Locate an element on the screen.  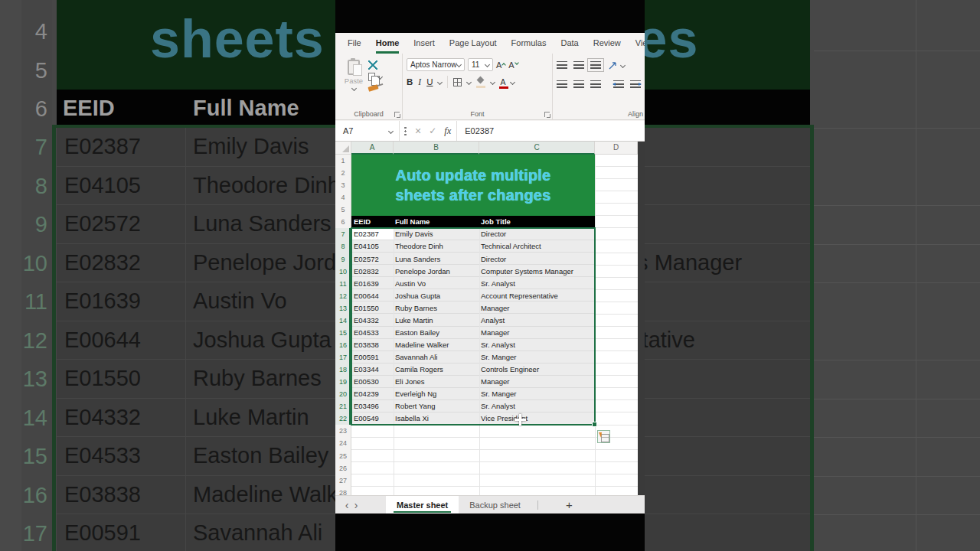
cell-fullname: Savannah Ali is located at coordinates (436, 357).